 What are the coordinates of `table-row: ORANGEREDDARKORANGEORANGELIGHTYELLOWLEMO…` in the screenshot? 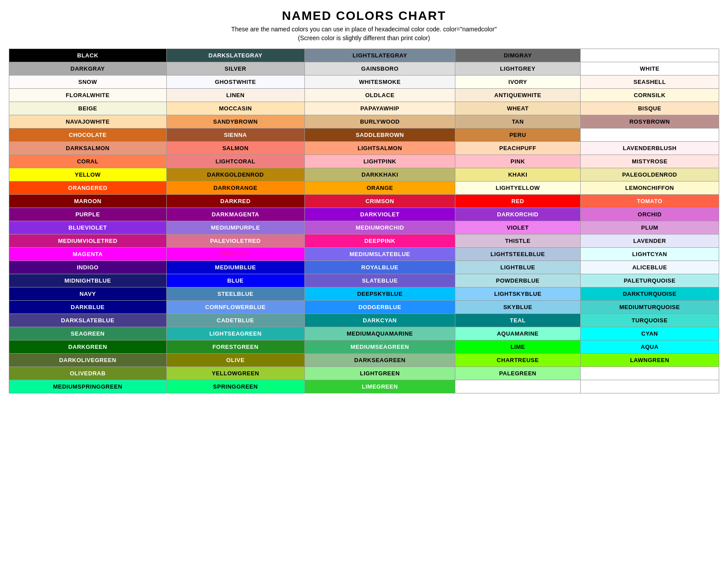 It's located at (364, 188).